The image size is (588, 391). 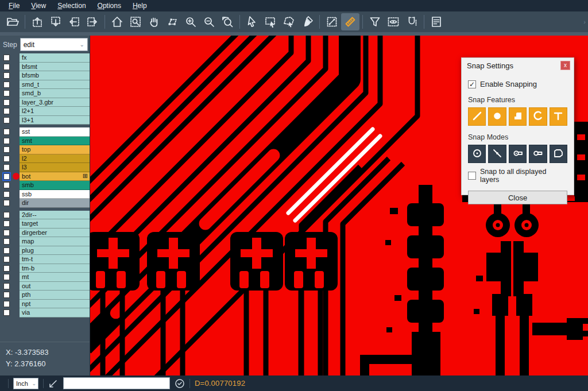 I want to click on snap-feature-arc-button, so click(x=537, y=117).